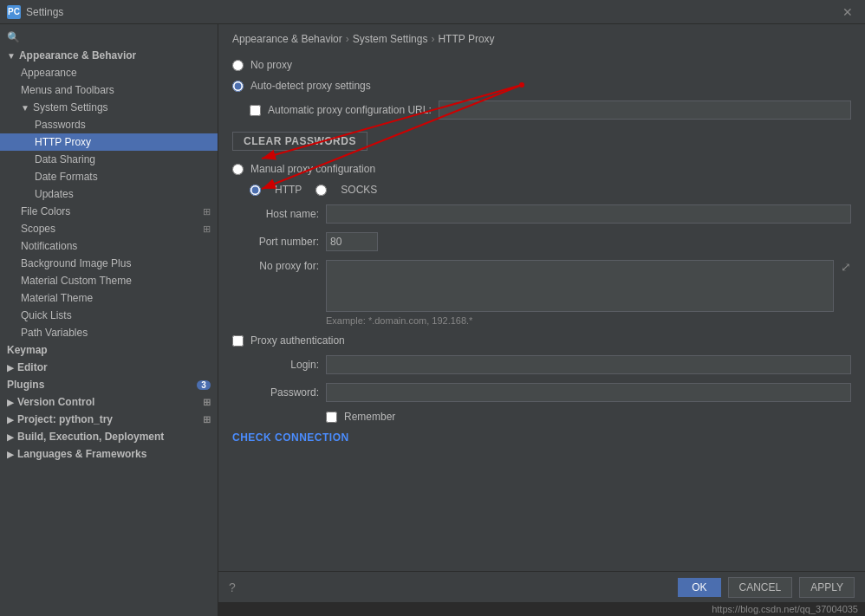  I want to click on sidebar-item-project: ▶ Project: python_try ⊞, so click(109, 419).